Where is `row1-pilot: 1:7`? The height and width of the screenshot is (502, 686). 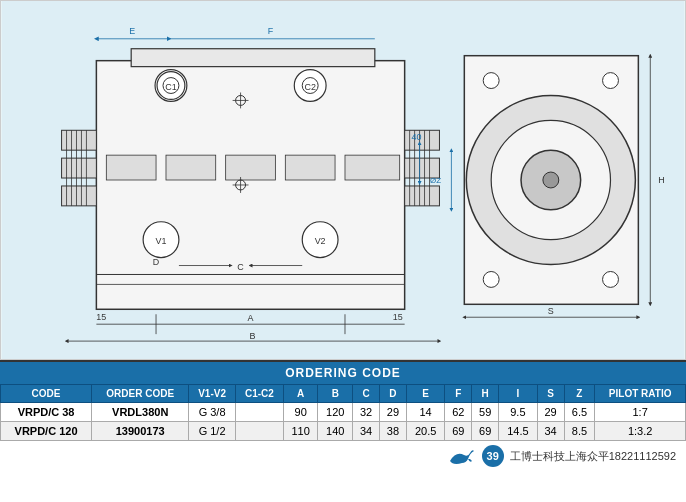
row1-pilot: 1:7 is located at coordinates (640, 412).